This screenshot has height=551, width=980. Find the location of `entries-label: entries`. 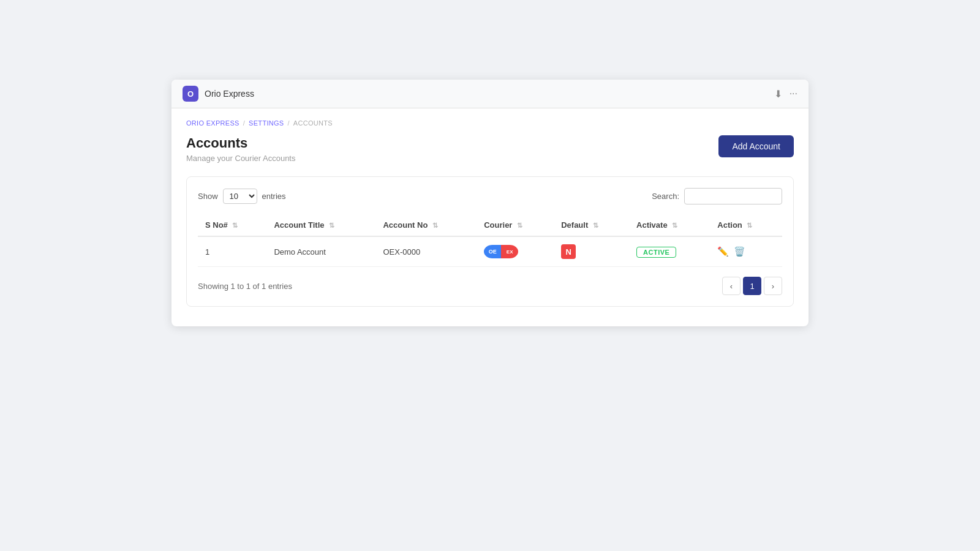

entries-label: entries is located at coordinates (274, 196).